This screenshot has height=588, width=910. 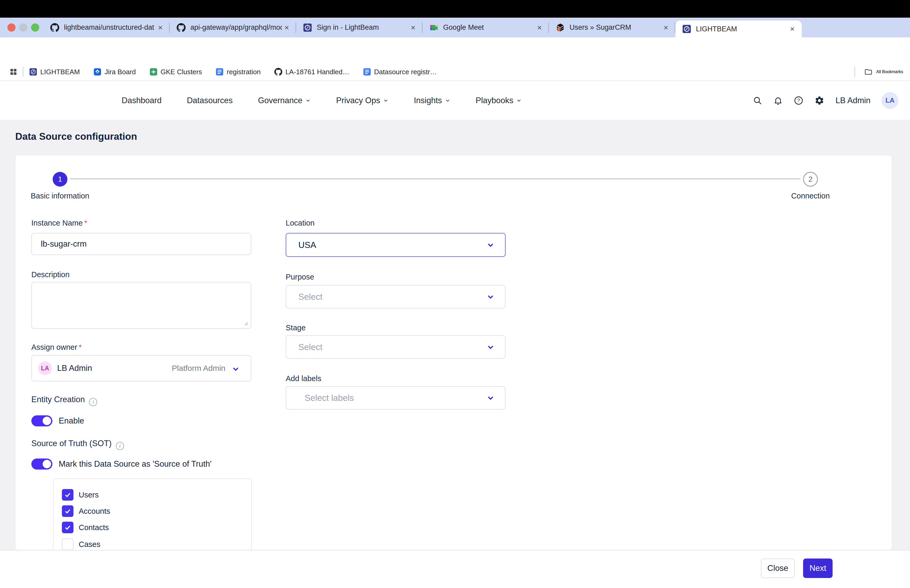 What do you see at coordinates (13, 72) in the screenshot?
I see `apps-grid-icon` at bounding box center [13, 72].